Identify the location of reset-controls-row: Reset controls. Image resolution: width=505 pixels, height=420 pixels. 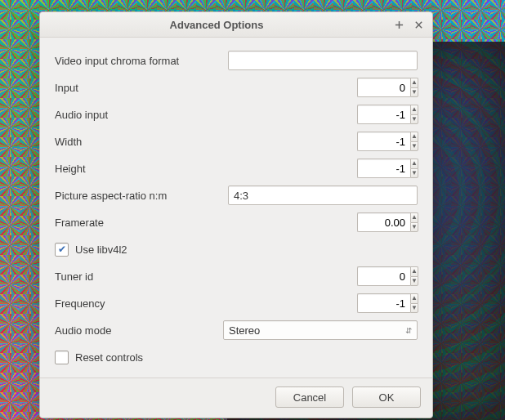
(236, 357).